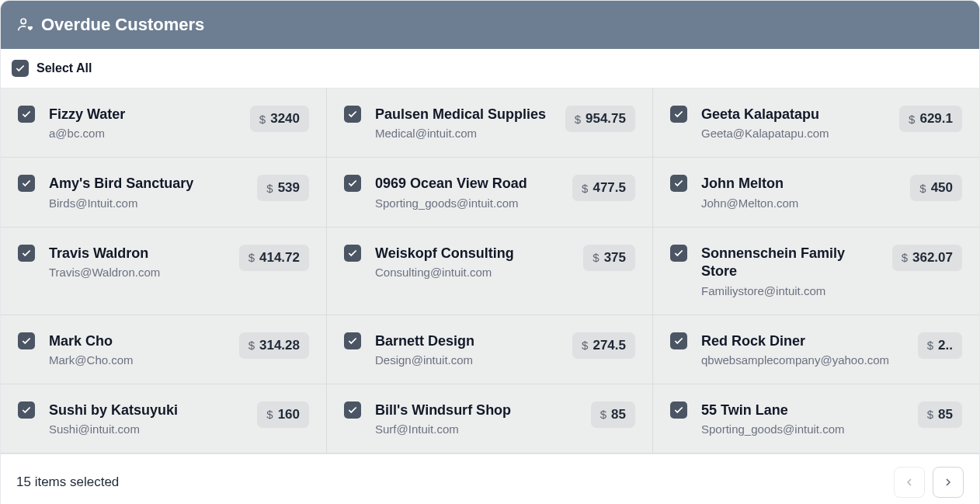 The height and width of the screenshot is (504, 980). What do you see at coordinates (274, 346) in the screenshot?
I see `amount-badge: $314.28` at bounding box center [274, 346].